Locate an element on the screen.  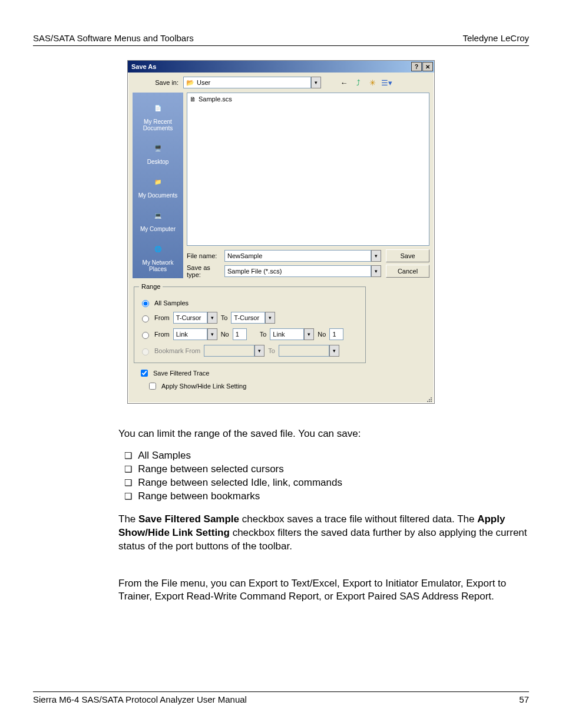
place-recent: 📄 My Recent Documents is located at coordinates (158, 115).